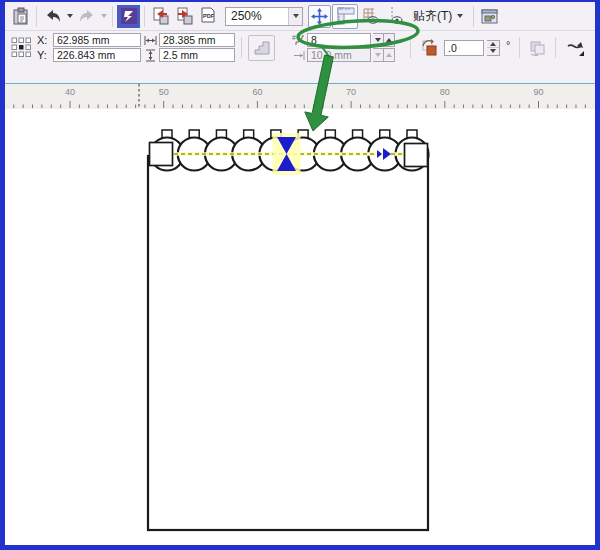 Image resolution: width=600 pixels, height=550 pixels. What do you see at coordinates (300, 96) in the screenshot?
I see `ruler-ticks: 405060708090` at bounding box center [300, 96].